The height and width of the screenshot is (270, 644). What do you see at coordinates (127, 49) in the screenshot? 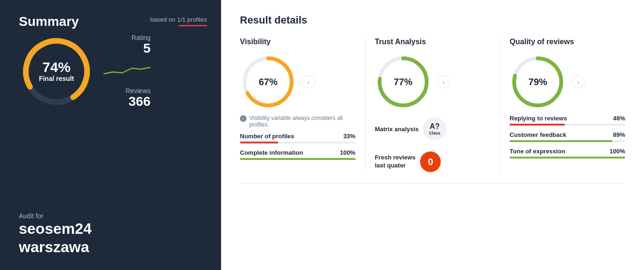
I see `rating-value: 5` at bounding box center [127, 49].